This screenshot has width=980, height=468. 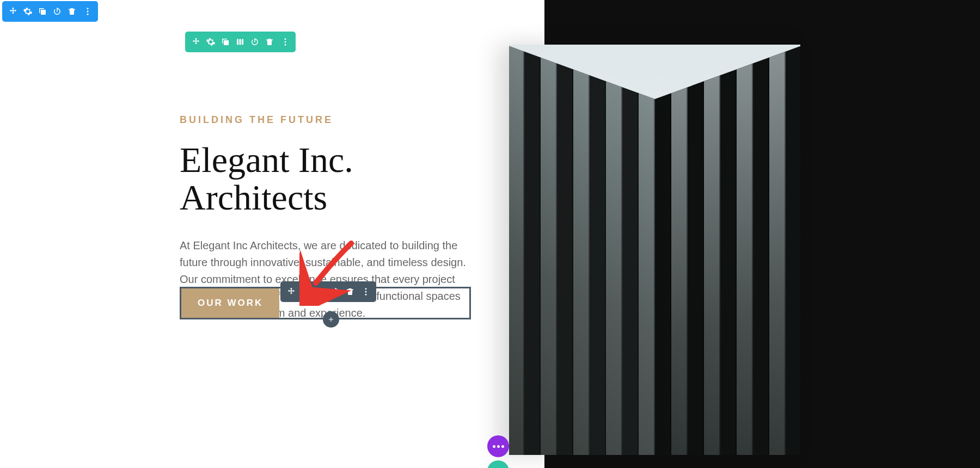 I want to click on plus-icon, so click(x=331, y=319).